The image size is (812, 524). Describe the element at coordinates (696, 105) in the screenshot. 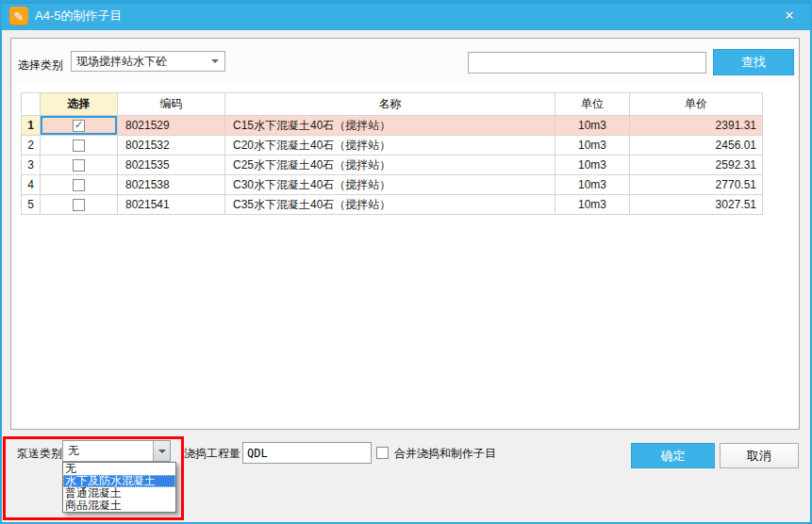

I see `header-price: 单价` at that location.